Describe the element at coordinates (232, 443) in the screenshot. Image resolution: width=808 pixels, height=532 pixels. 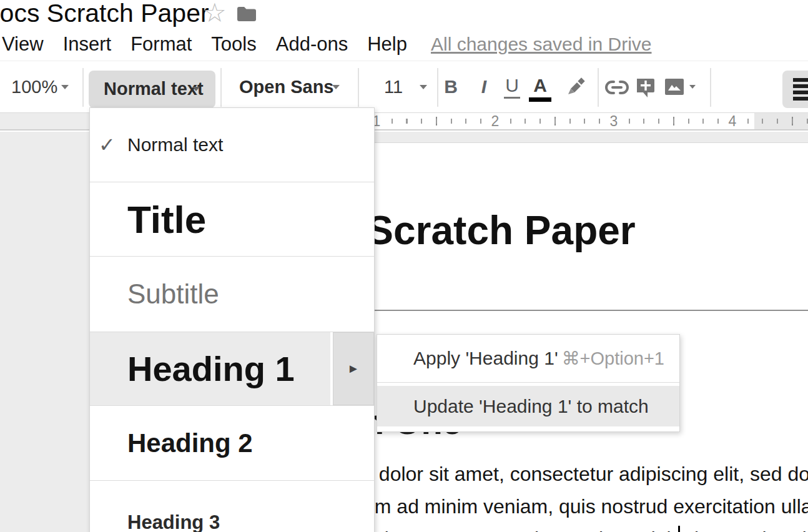
I see `menu-item-heading-2: Heading 2` at that location.